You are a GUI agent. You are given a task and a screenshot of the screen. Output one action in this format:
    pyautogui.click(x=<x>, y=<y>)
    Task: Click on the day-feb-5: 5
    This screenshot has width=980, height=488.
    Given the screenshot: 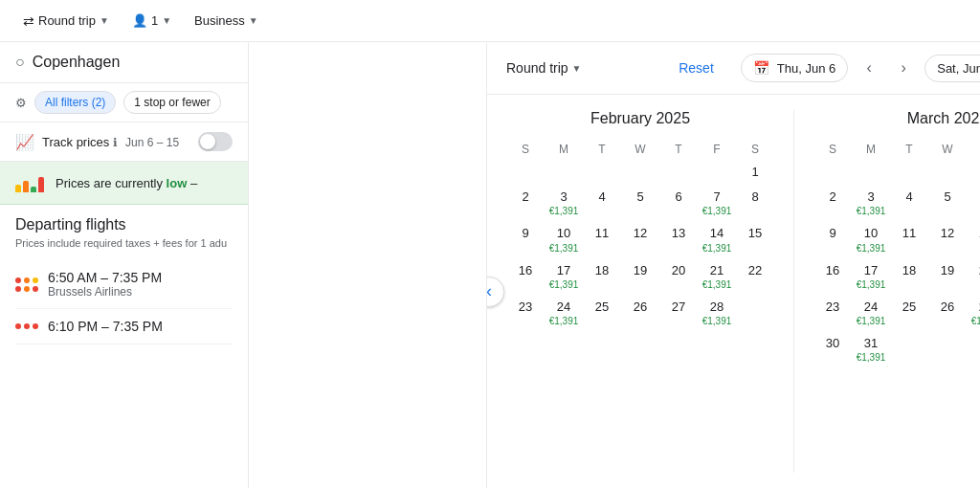 What is the action you would take?
    pyautogui.click(x=640, y=203)
    